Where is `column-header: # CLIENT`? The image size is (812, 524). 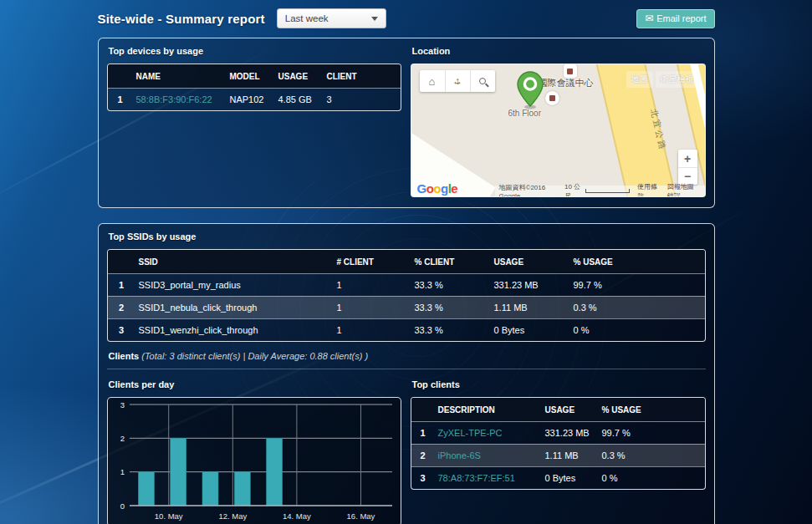 column-header: # CLIENT is located at coordinates (373, 262).